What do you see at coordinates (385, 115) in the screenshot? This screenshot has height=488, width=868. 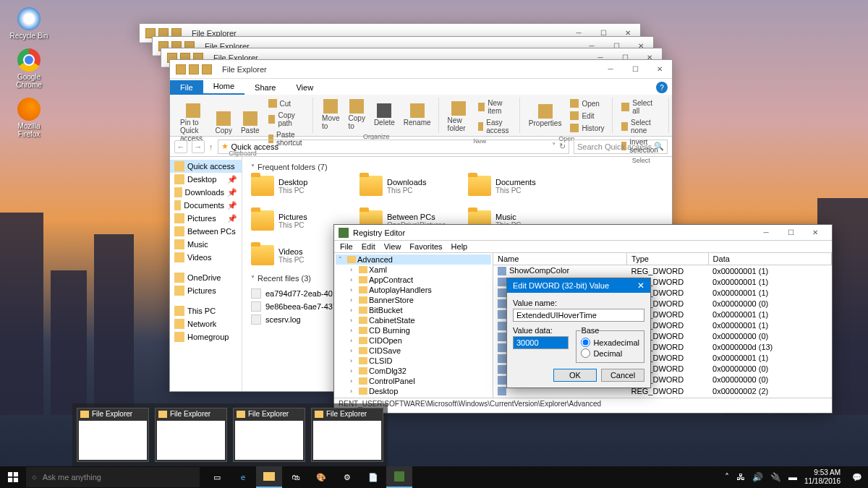 I see `delete-button: Delete` at bounding box center [385, 115].